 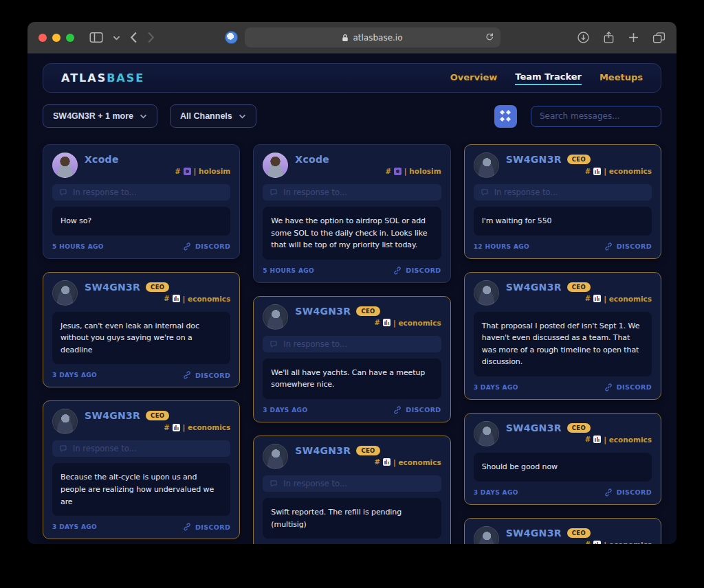 I want to click on zoom-icon, so click(x=70, y=38).